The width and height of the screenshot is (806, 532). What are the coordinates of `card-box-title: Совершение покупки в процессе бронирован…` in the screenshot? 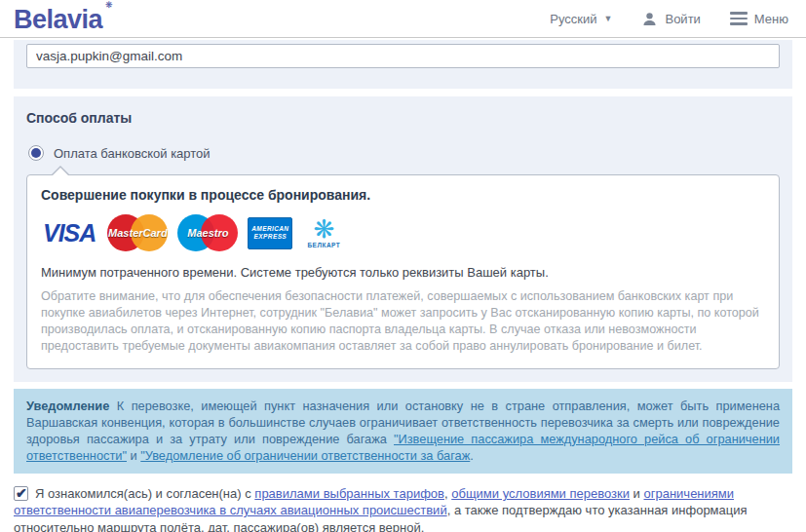 It's located at (403, 195).